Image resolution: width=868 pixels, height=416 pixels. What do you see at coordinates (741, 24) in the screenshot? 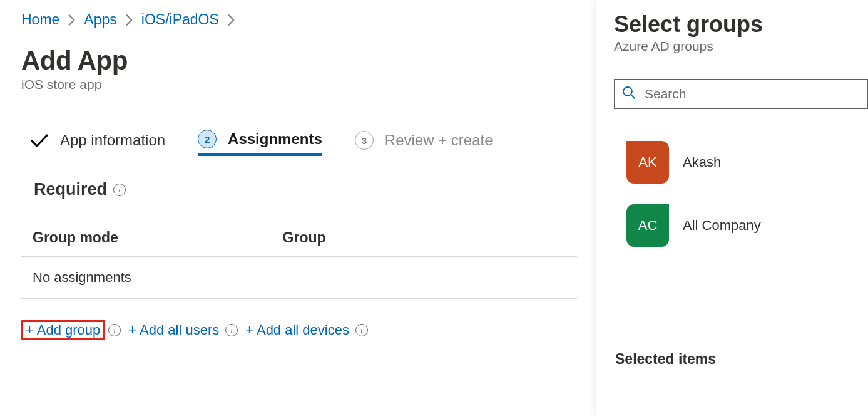
I see `panel-title: Select groups` at bounding box center [741, 24].